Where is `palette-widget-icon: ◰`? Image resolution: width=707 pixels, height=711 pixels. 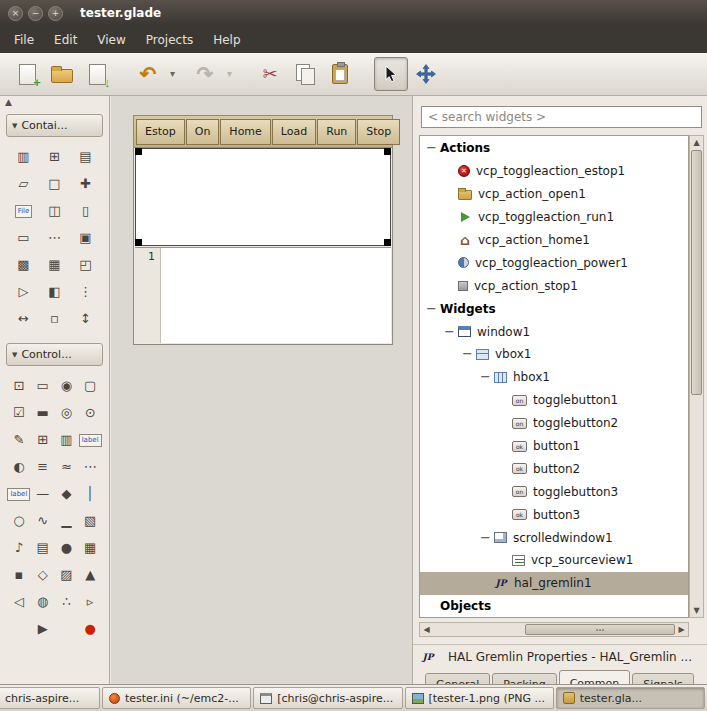
palette-widget-icon: ◰ is located at coordinates (85, 265).